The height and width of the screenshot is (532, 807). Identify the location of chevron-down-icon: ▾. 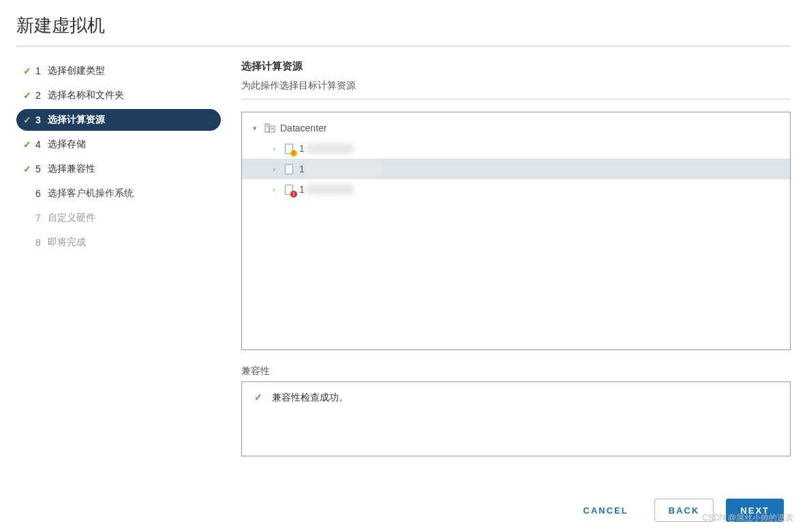
(255, 128).